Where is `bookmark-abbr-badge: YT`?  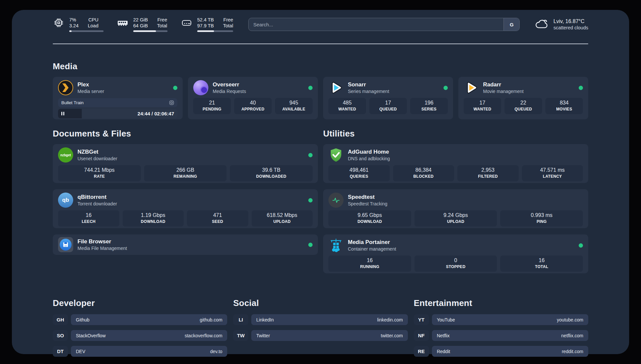
bookmark-abbr-badge: YT is located at coordinates (421, 320).